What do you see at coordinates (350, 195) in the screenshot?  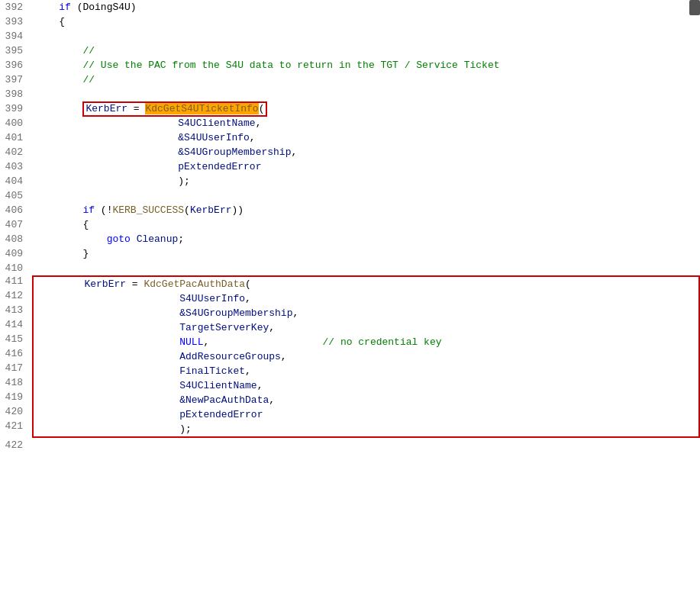 I see `code-line-405: 405` at bounding box center [350, 195].